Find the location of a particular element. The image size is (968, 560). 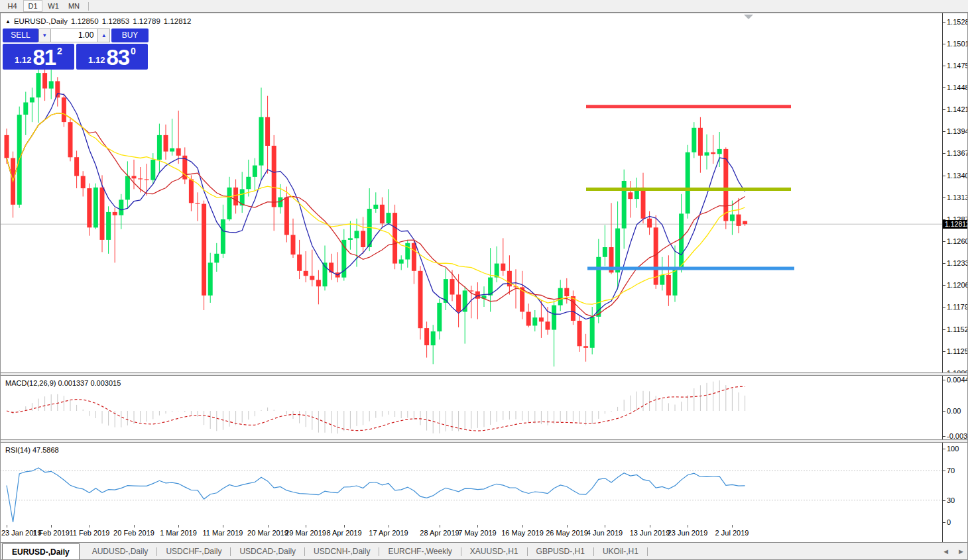

tab-usdcnh-daily: USDCNH-,Daily is located at coordinates (342, 551).